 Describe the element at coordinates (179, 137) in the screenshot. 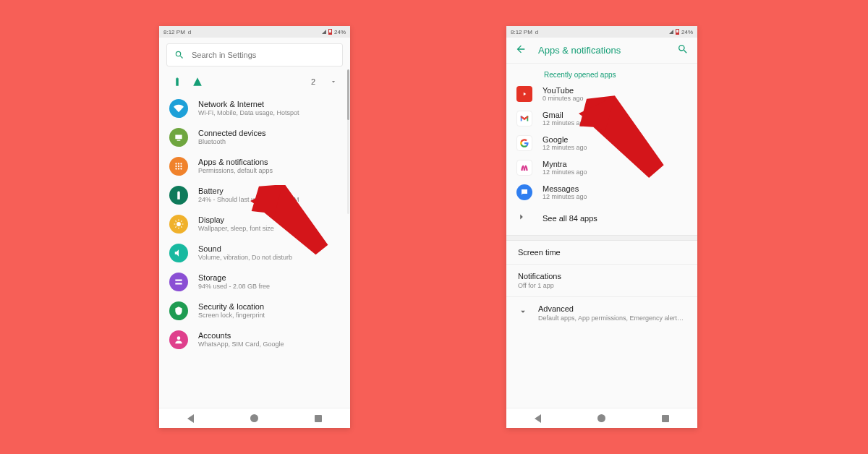

I see `devices-icon` at that location.